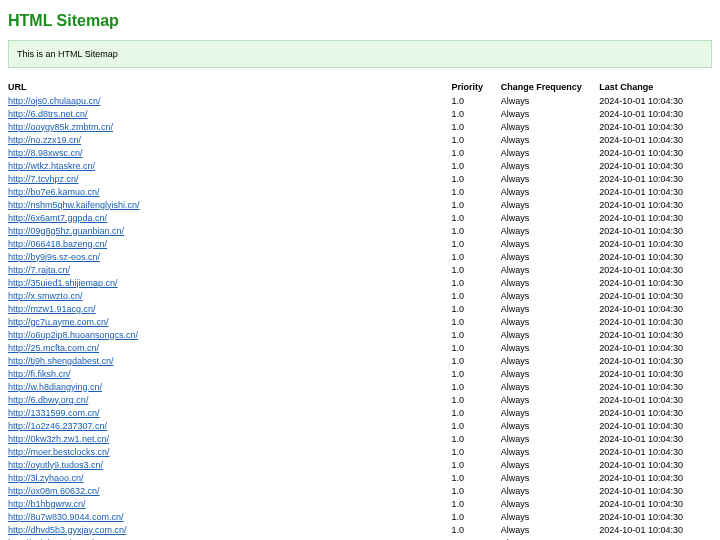 The height and width of the screenshot is (540, 720). Describe the element at coordinates (52, 166) in the screenshot. I see `sitemap-link: http://wtkz.htaskre.cn/` at that location.